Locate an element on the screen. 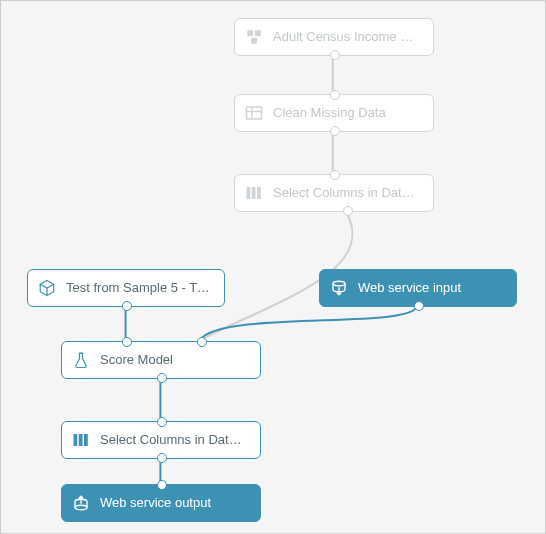 The width and height of the screenshot is (546, 534). dataset-icon is located at coordinates (254, 37).